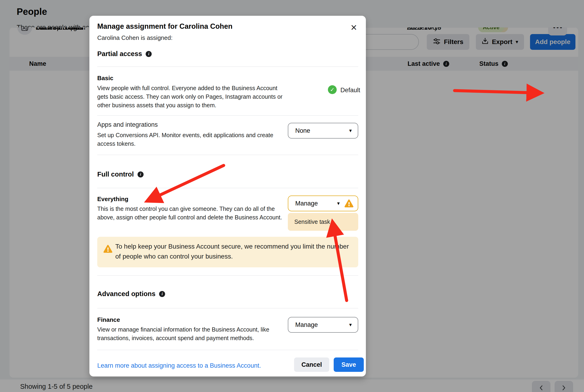 The image size is (584, 392). Describe the element at coordinates (190, 334) in the screenshot. I see `finance-description: View or manage financial information for…` at that location.